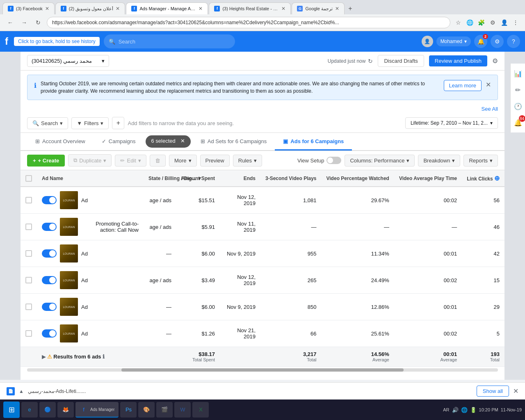  Describe the element at coordinates (68, 61) in the screenshot. I see `account-selector: محمد رسمي (304120625) ▾` at that location.